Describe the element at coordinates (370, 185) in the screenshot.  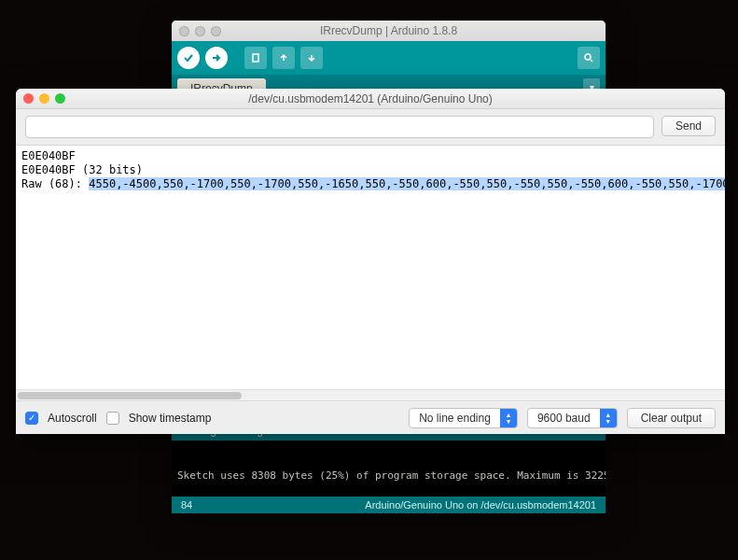
I see `output-line: Raw (68): 4550,-4500,550,-1700,550,-1700…` at that location.